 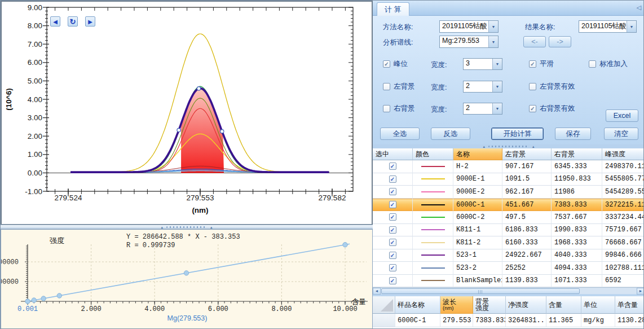 I want to click on column-header-1: 颜色, so click(x=433, y=155).